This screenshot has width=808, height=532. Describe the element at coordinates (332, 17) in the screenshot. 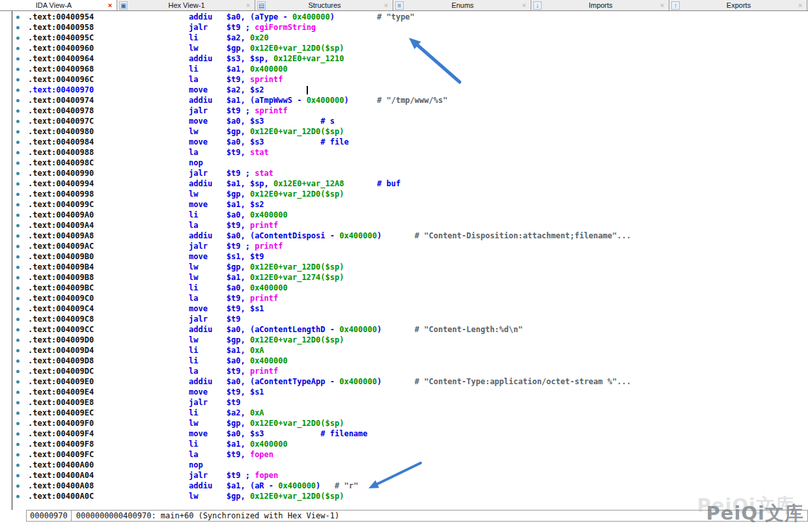

I see `code-token: )` at that location.